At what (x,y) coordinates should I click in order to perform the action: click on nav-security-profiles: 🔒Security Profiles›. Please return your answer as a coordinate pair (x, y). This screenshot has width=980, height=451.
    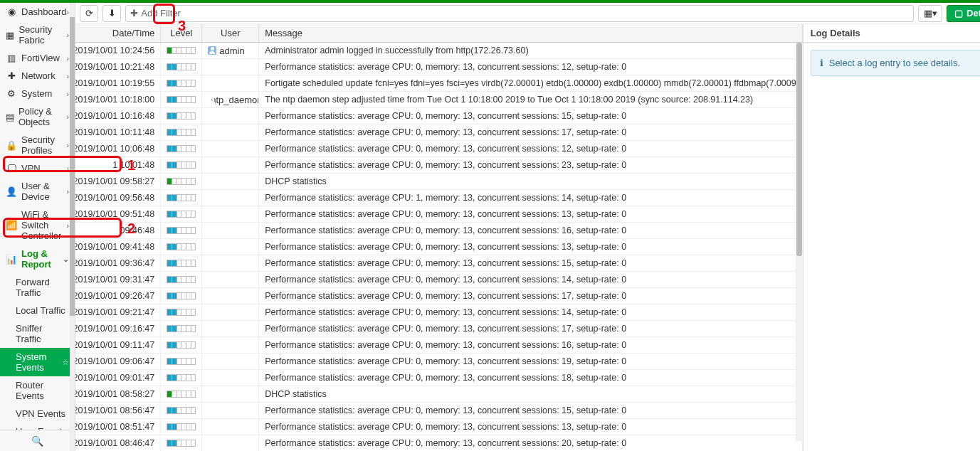
    Looking at the image, I should click on (37, 145).